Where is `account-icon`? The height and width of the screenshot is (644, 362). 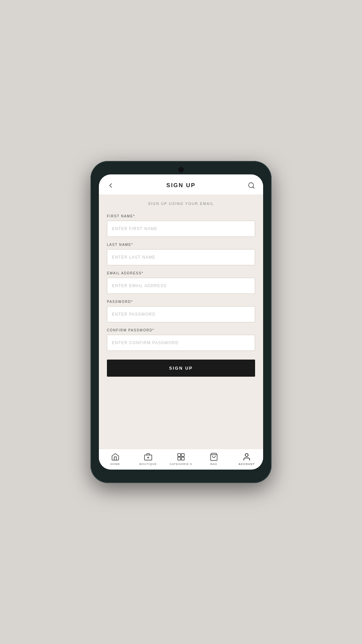 account-icon is located at coordinates (247, 457).